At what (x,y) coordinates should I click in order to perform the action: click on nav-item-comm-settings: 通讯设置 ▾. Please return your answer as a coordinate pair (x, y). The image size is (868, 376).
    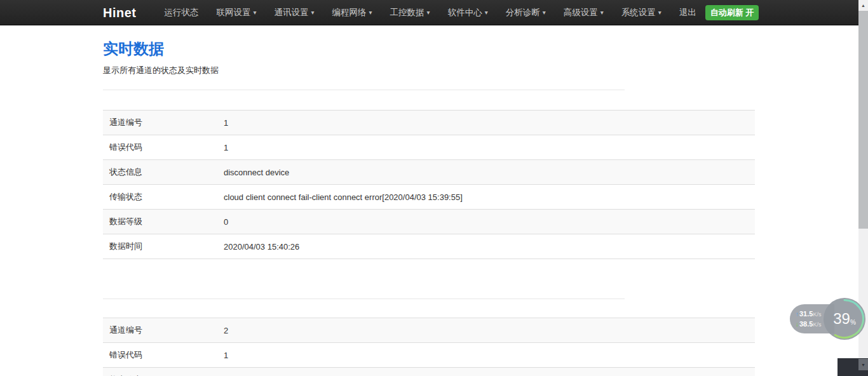
    Looking at the image, I should click on (295, 13).